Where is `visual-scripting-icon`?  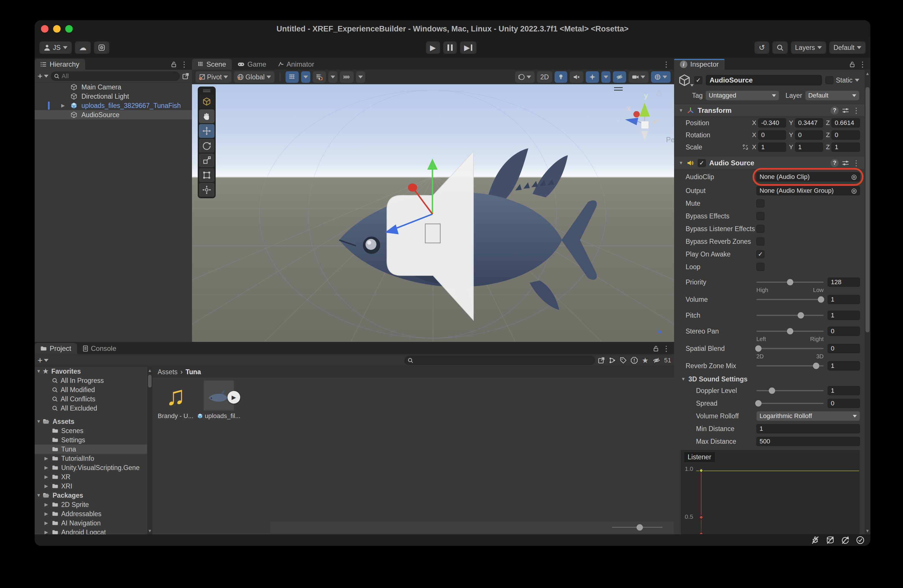
visual-scripting-icon is located at coordinates (612, 360).